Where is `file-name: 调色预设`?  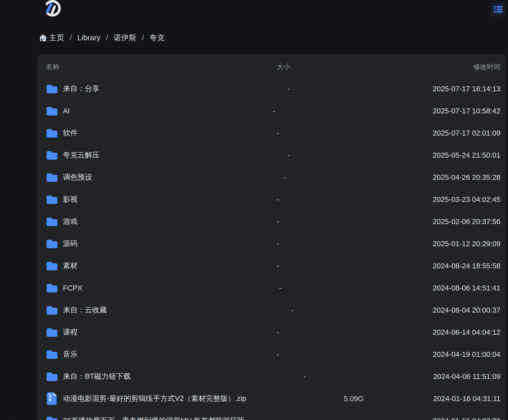
file-name: 调色预设 is located at coordinates (78, 177).